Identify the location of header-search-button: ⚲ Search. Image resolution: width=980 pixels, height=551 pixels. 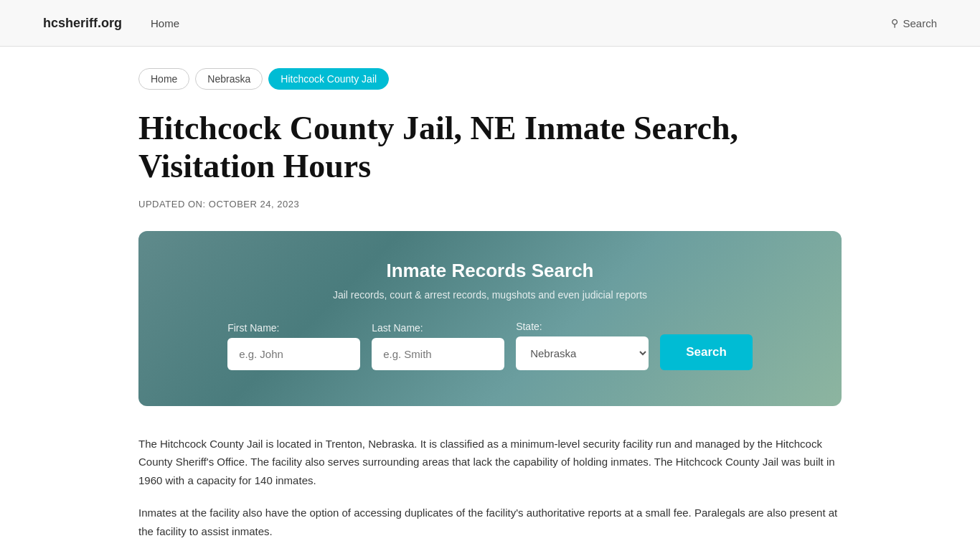
(914, 23).